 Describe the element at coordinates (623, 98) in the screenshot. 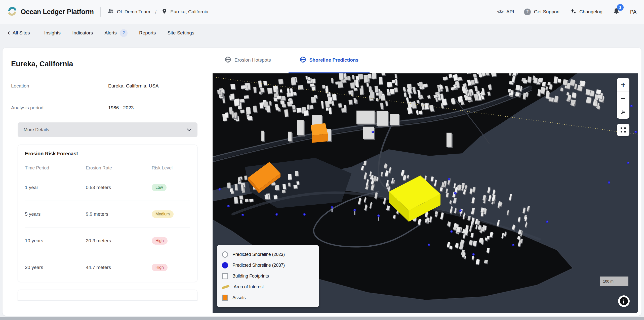

I see `zoom-out-button: −` at that location.